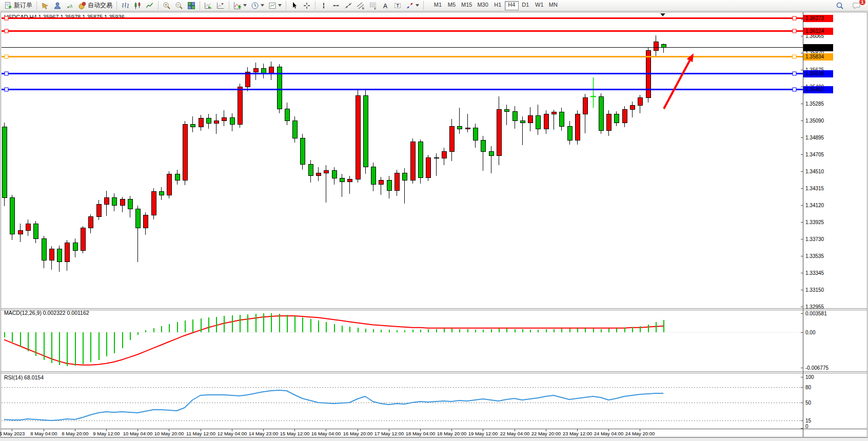 The height and width of the screenshot is (441, 868). Describe the element at coordinates (418, 18) in the screenshot. I see `price-line: 1.36273` at that location.